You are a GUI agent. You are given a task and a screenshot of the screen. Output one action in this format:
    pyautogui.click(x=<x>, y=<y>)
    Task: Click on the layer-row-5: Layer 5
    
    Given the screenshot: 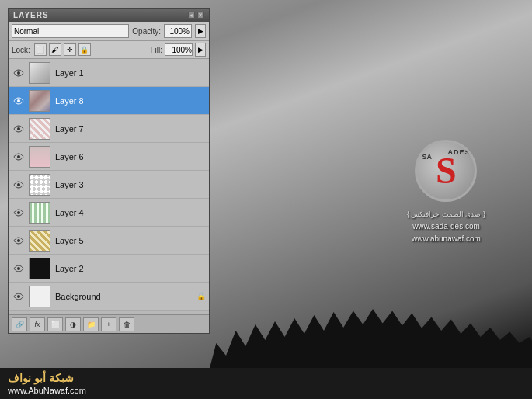 What is the action you would take?
    pyautogui.click(x=109, y=241)
    